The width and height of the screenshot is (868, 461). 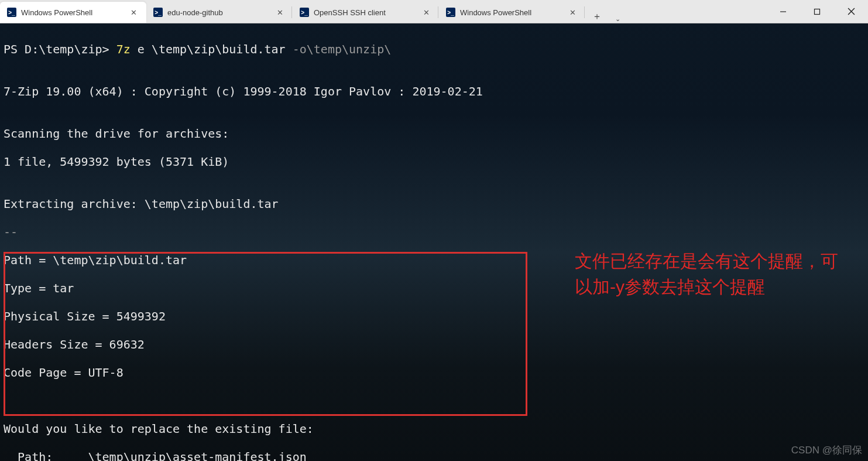 What do you see at coordinates (434, 162) in the screenshot?
I see `output-line: 1 file, 5499392 bytes (5371 KiB)` at bounding box center [434, 162].